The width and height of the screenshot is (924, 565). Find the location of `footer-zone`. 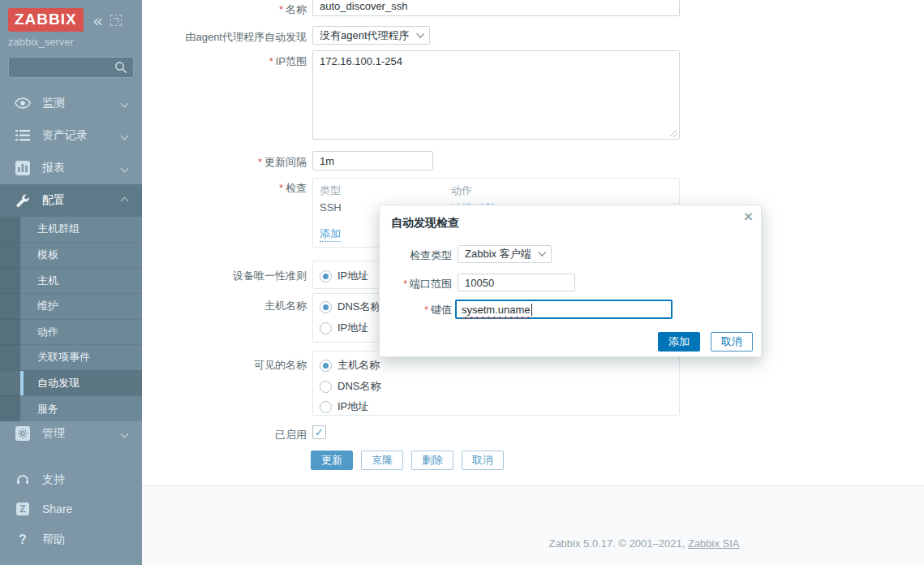

footer-zone is located at coordinates (533, 526).